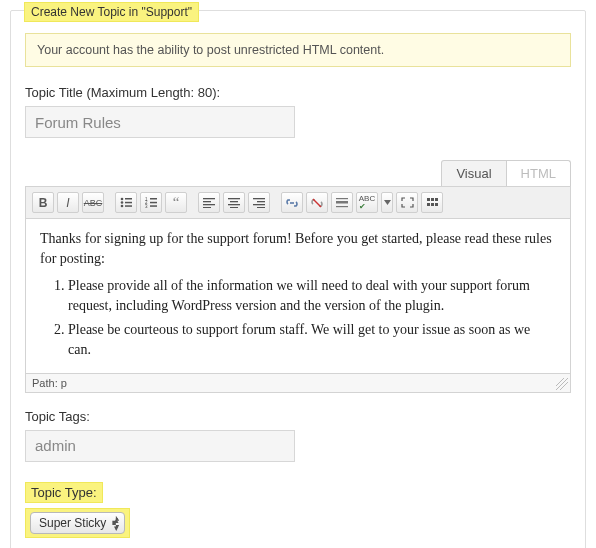  Describe the element at coordinates (259, 202) in the screenshot. I see `align-right-button` at that location.